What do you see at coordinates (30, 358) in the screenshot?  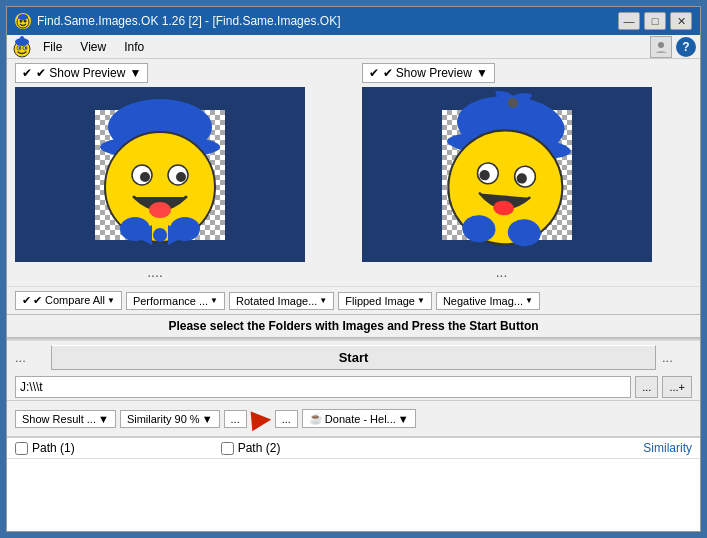 I see `start-left-dots: ...` at bounding box center [30, 358].